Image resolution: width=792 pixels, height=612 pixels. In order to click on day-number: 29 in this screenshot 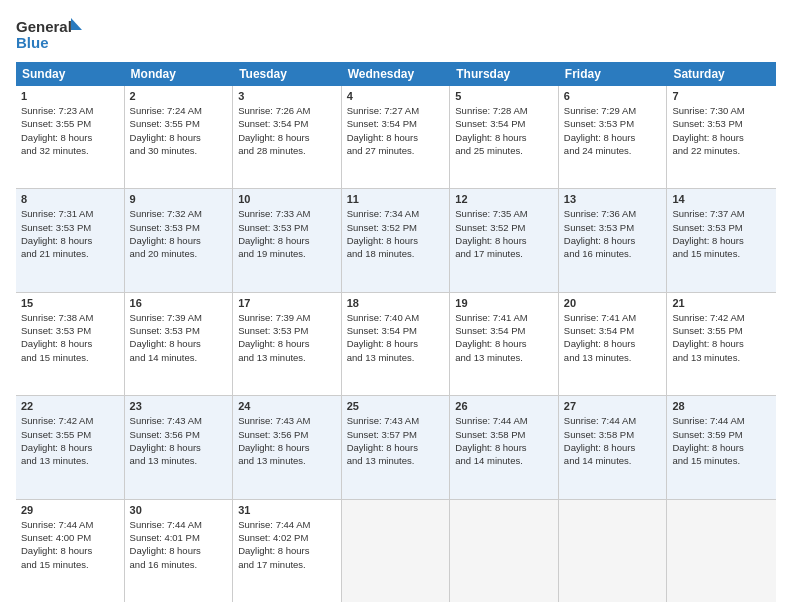, I will do `click(70, 510)`.